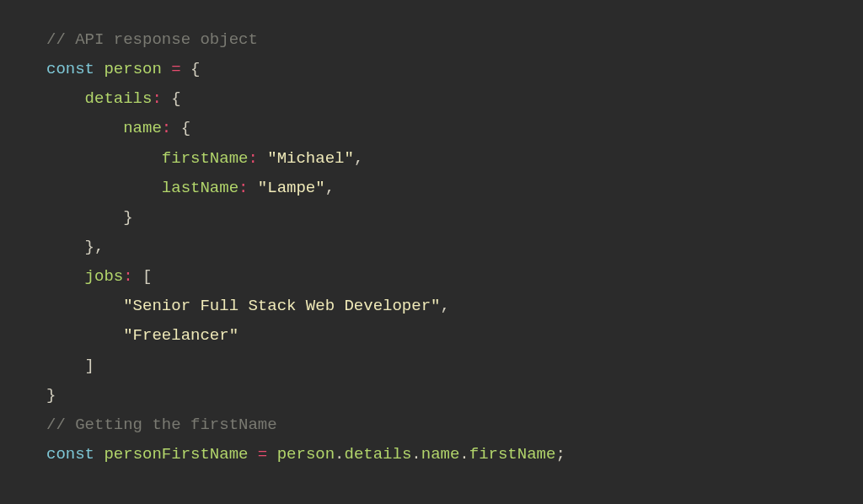 The width and height of the screenshot is (863, 504). What do you see at coordinates (162, 425) in the screenshot?
I see `comment-line: // Getting the firstName` at bounding box center [162, 425].